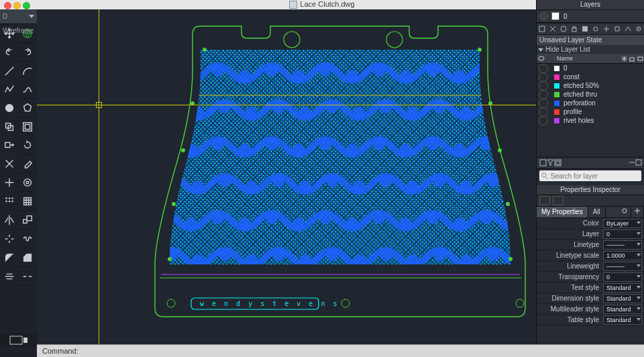  What do you see at coordinates (590, 86) in the screenshot?
I see `layer-item: etched 50%` at bounding box center [590, 86].